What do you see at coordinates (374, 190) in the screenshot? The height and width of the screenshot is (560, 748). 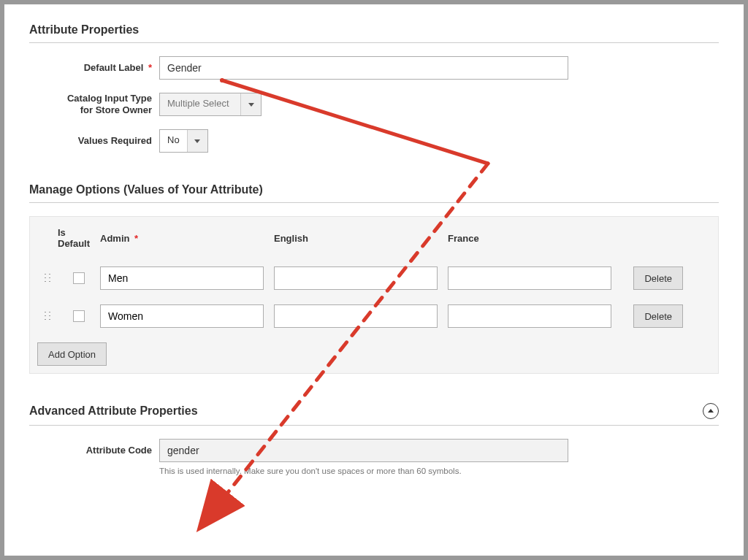 I see `section-title-manage-options: Manage Options (Values of Your Attribute…` at bounding box center [374, 190].